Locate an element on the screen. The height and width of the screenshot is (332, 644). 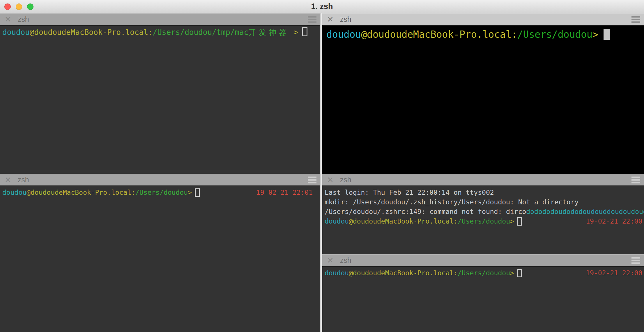
pane-top-left-tabbar: ✕ zsh is located at coordinates (160, 19).